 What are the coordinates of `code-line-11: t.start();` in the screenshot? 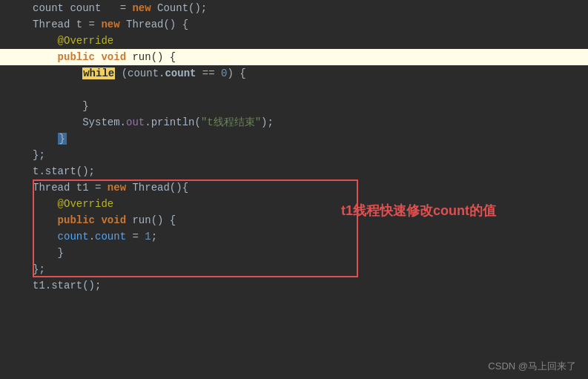 It's located at (294, 171).